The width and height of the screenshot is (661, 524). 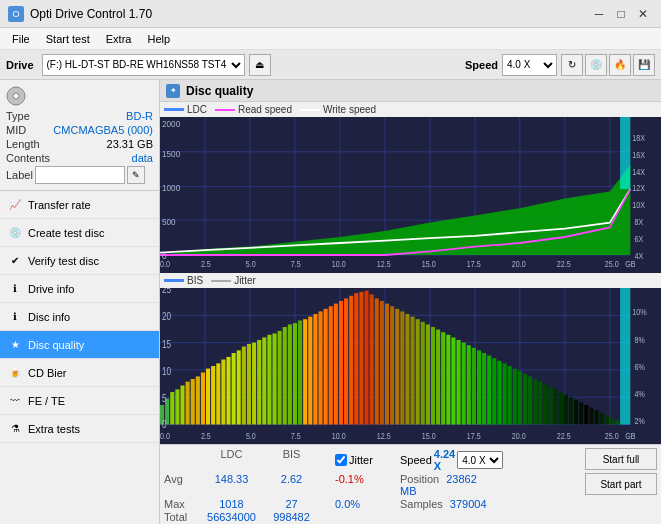 What do you see at coordinates (410, 91) in the screenshot?
I see `chart-title-bar: ✦ Disc quality` at bounding box center [410, 91].